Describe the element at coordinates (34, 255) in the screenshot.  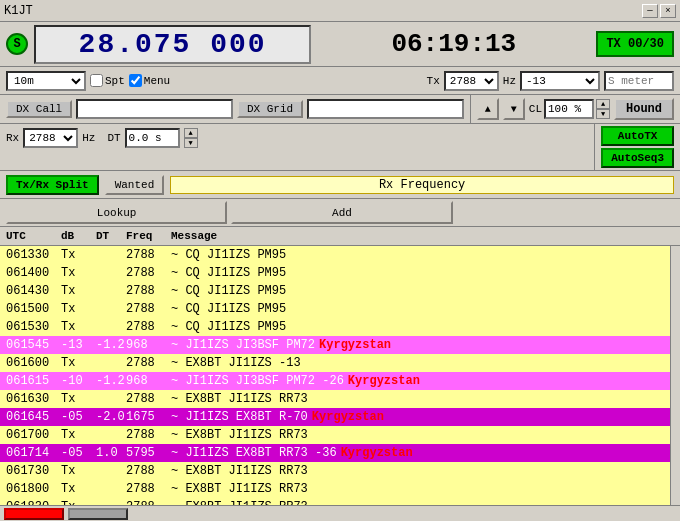
I see `msg-utc: 061330` at that location.